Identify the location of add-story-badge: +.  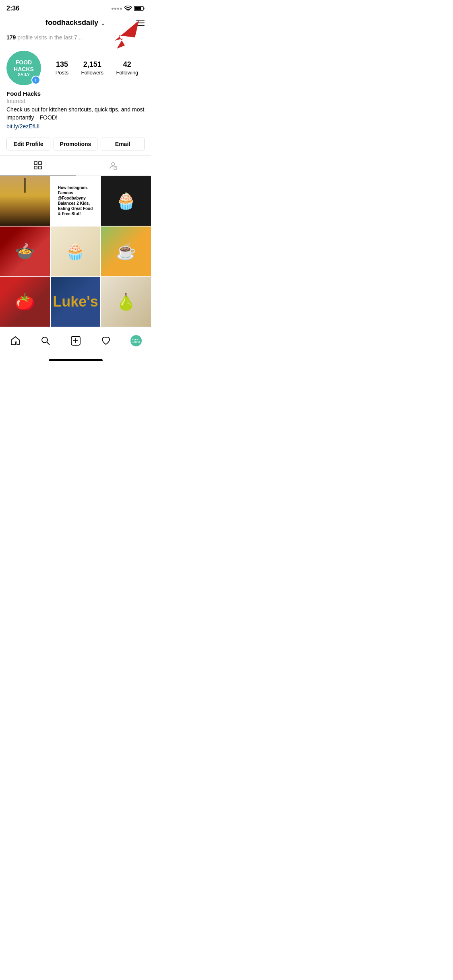
(36, 80).